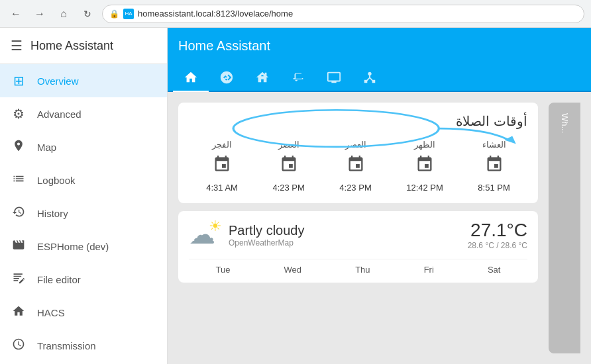  What do you see at coordinates (40, 14) in the screenshot?
I see `forward-button: →` at bounding box center [40, 14].